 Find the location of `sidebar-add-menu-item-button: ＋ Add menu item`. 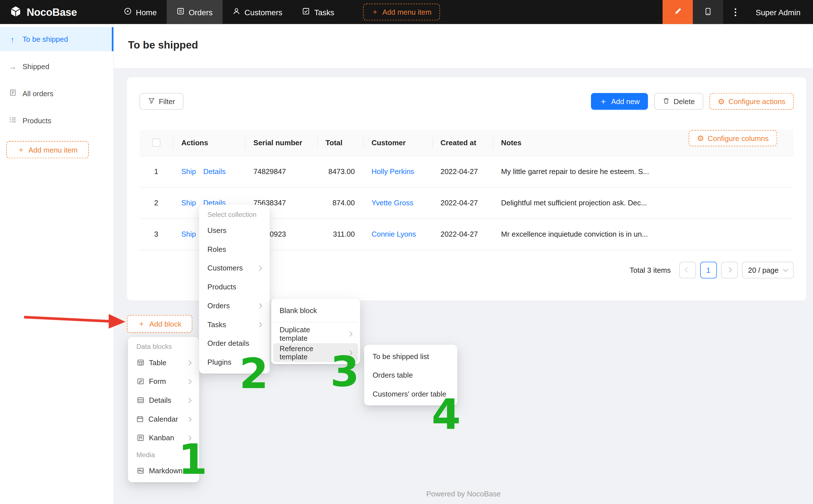

sidebar-add-menu-item-button: ＋ Add menu item is located at coordinates (48, 150).